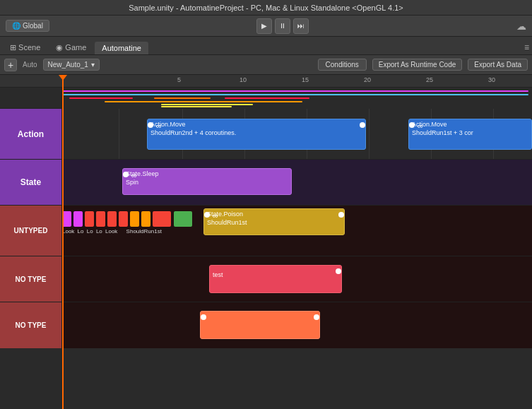 The width and height of the screenshot is (532, 409). Describe the element at coordinates (31, 279) in the screenshot. I see `notype1-label: NO TYPE` at that location.